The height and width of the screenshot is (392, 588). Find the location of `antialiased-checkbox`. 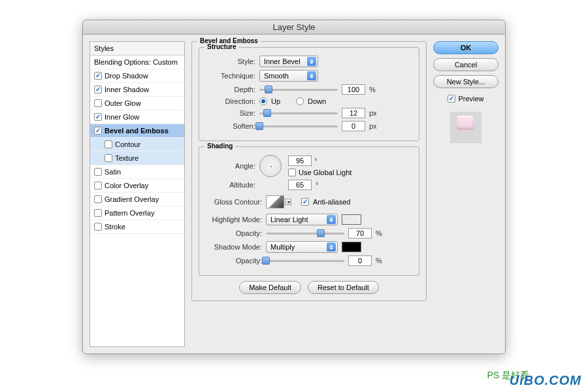

antialiased-checkbox is located at coordinates (305, 202).